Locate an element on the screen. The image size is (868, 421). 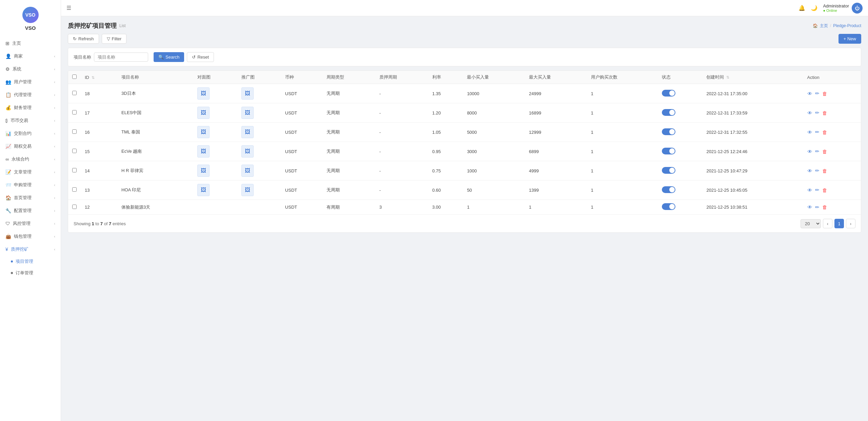
breadcrumb-home-link: 主页 is located at coordinates (824, 26).